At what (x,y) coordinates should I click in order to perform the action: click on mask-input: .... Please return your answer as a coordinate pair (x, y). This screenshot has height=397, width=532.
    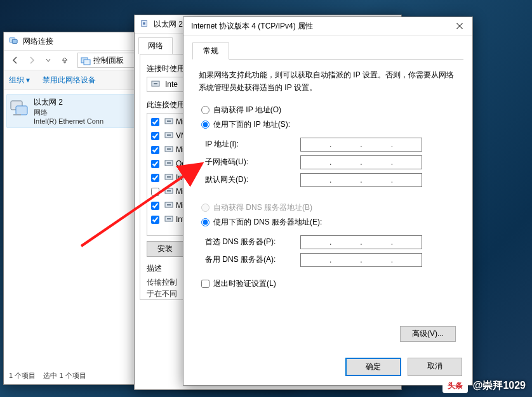
    Looking at the image, I should click on (361, 162).